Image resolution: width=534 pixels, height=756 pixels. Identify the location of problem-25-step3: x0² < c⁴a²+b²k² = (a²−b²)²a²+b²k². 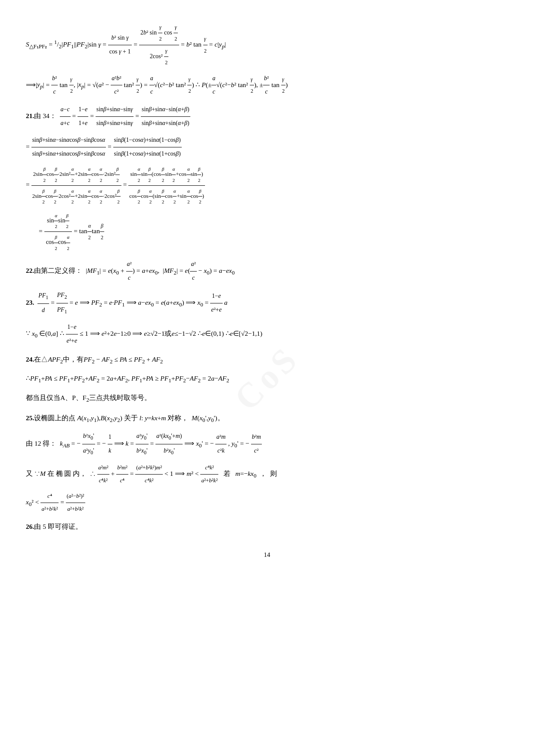
(267, 503).